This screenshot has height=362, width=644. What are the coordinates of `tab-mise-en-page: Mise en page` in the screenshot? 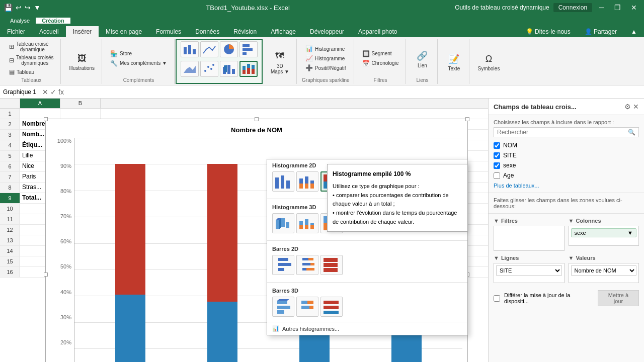 It's located at (124, 32).